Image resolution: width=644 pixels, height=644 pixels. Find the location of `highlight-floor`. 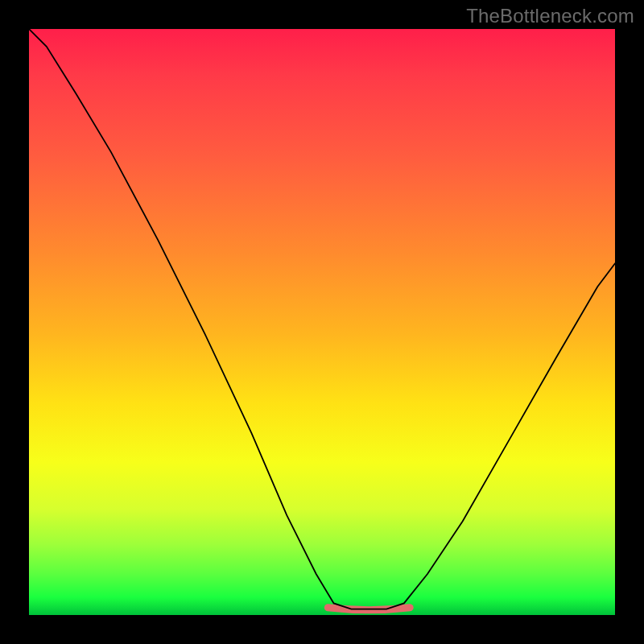

highlight-floor is located at coordinates (369, 609).